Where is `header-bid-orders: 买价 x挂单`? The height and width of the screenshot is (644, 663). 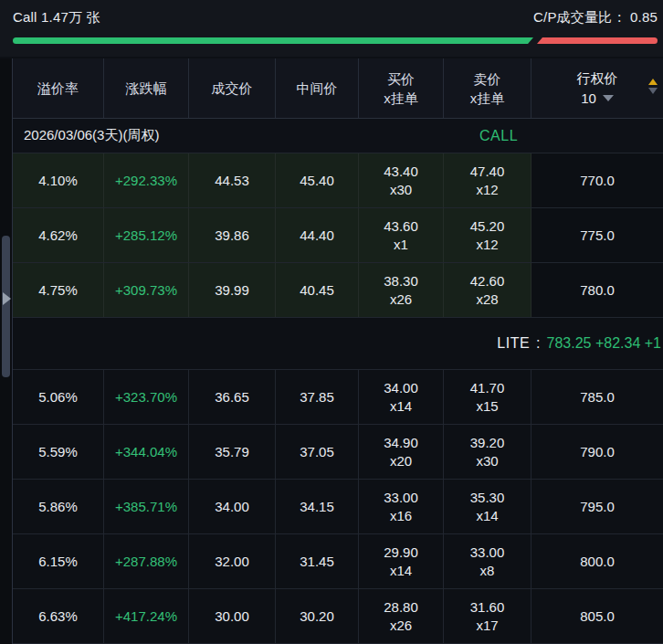
header-bid-orders: 买价 x挂单 is located at coordinates (402, 88).